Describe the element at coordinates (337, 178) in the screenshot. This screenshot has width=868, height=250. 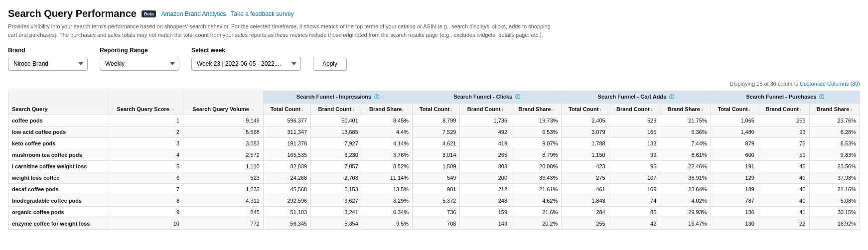
I see `cell-imp-brand: 2,703` at that location.